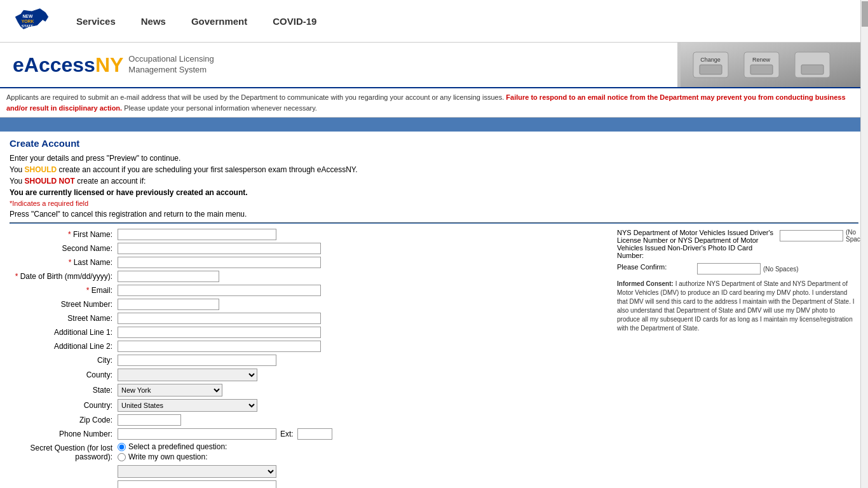  What do you see at coordinates (748, 269) in the screenshot?
I see `confirm-dmv-input-area: (No Spaces)` at bounding box center [748, 269].